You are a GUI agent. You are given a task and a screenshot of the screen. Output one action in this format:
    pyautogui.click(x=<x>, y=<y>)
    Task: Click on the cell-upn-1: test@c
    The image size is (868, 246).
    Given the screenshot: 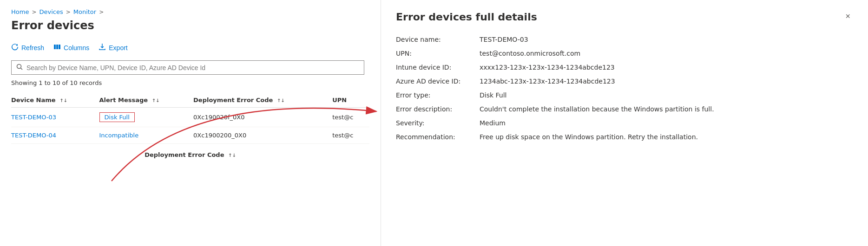 What is the action you would take?
    pyautogui.click(x=351, y=117)
    